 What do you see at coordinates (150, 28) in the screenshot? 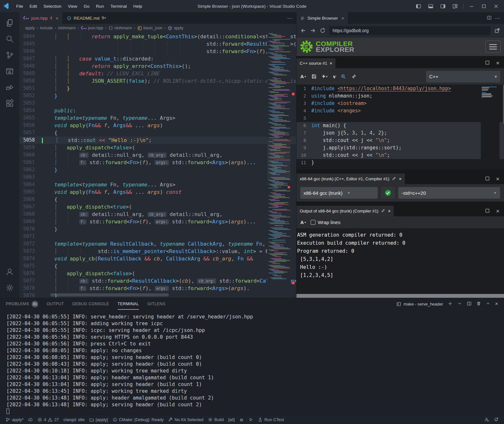
I see `breadcrumb-basic_json: basic_json` at bounding box center [150, 28].